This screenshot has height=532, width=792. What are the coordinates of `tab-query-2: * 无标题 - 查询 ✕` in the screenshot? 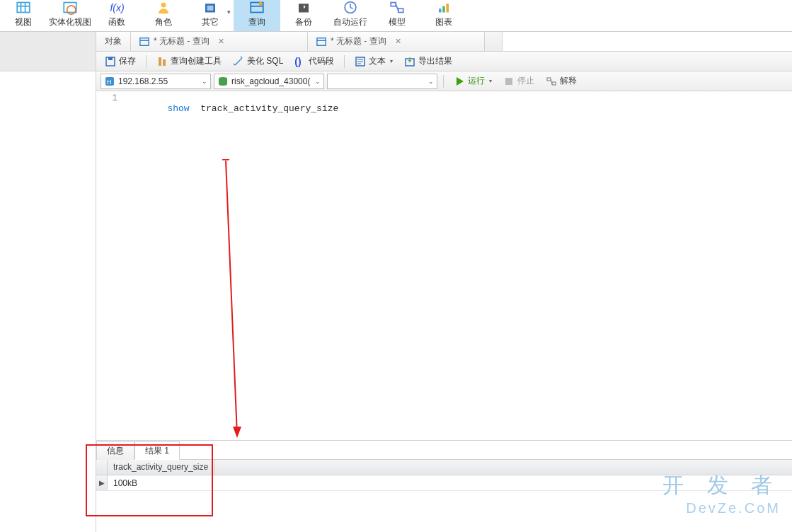 It's located at (396, 41).